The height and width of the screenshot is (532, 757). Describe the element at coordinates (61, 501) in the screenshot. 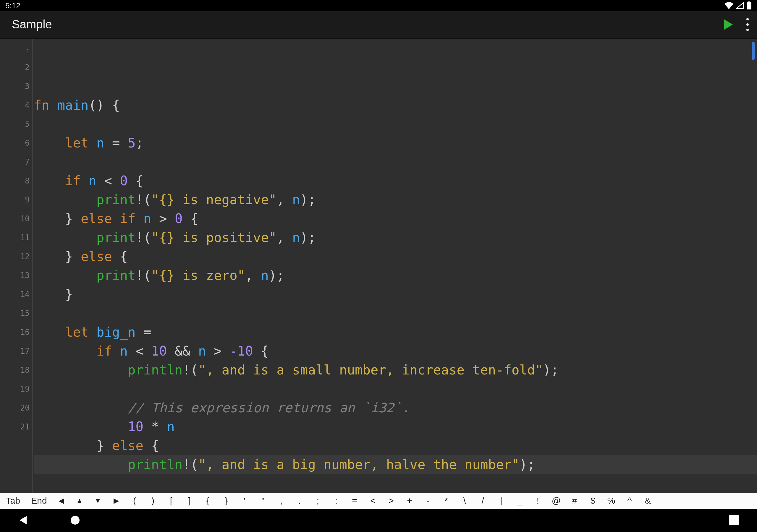

I see `symbol-key: ◀` at that location.